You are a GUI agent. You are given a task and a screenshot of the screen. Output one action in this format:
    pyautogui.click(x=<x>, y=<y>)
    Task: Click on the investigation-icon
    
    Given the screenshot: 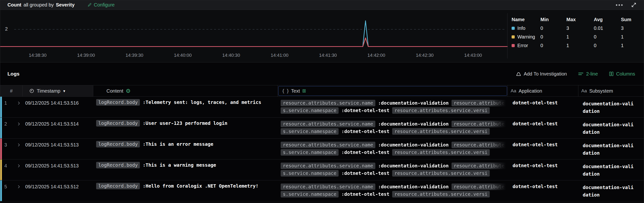 What is the action you would take?
    pyautogui.click(x=518, y=74)
    